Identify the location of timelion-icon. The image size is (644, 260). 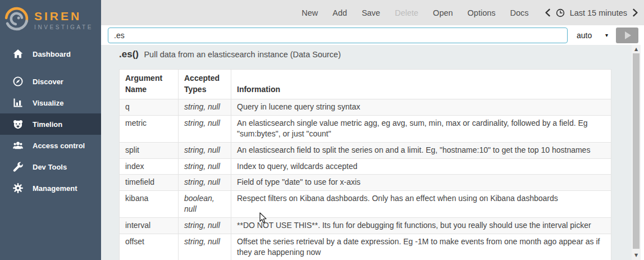
(18, 124).